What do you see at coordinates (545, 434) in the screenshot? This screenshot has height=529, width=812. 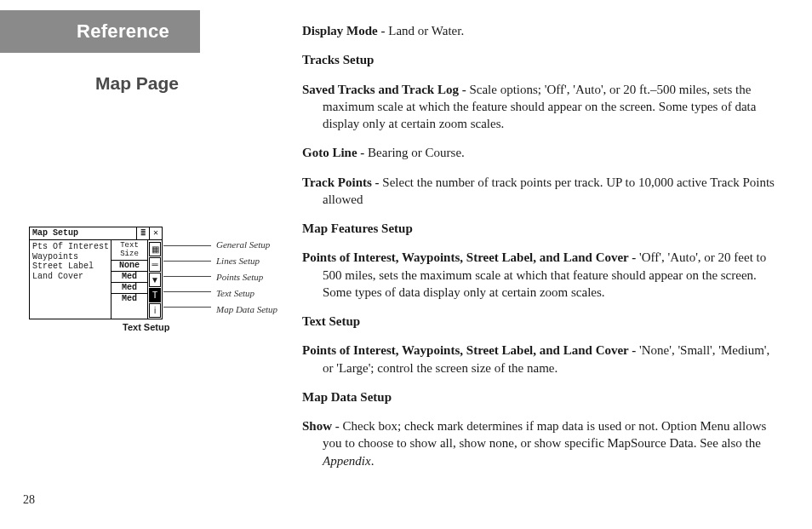 I see `show-text-a: Check box; check mark determines if map …` at bounding box center [545, 434].